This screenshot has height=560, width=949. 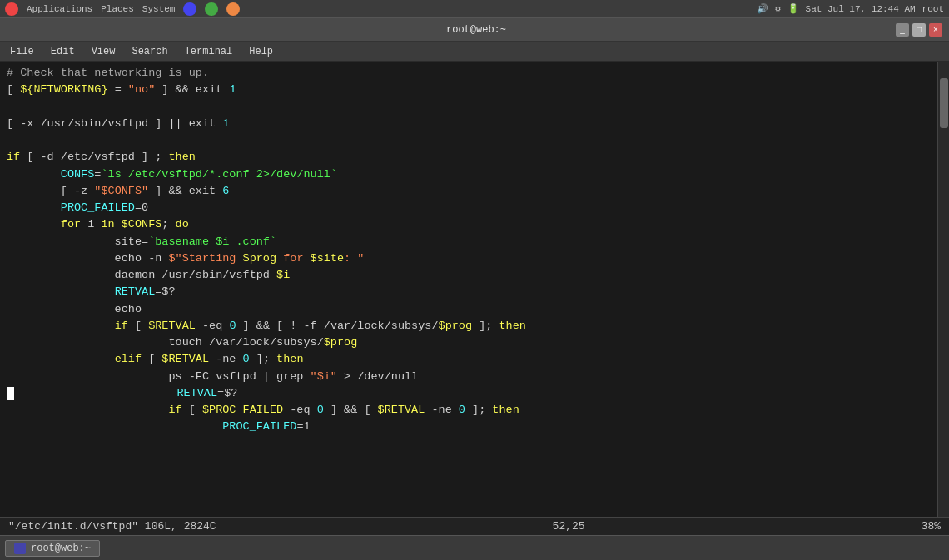 What do you see at coordinates (919, 30) in the screenshot?
I see `maximize-button: □` at bounding box center [919, 30].